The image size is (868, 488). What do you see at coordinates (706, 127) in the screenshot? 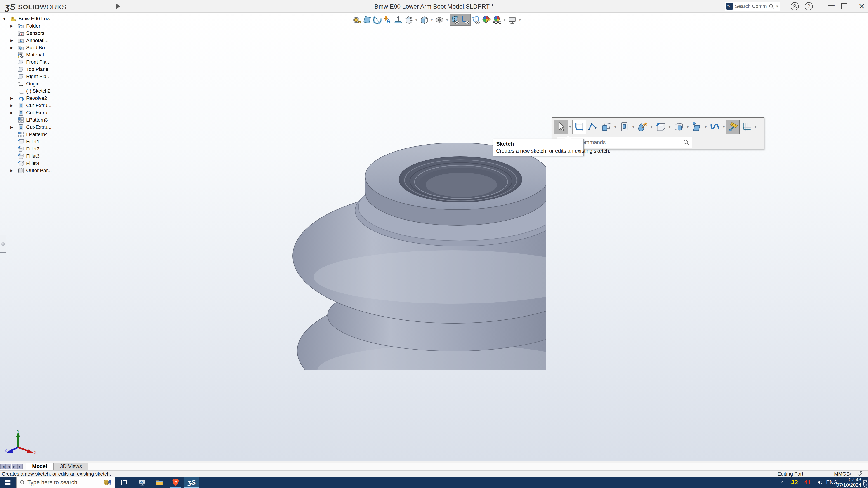
I see `reference-plane-dropdown-icon: ▾` at bounding box center [706, 127].